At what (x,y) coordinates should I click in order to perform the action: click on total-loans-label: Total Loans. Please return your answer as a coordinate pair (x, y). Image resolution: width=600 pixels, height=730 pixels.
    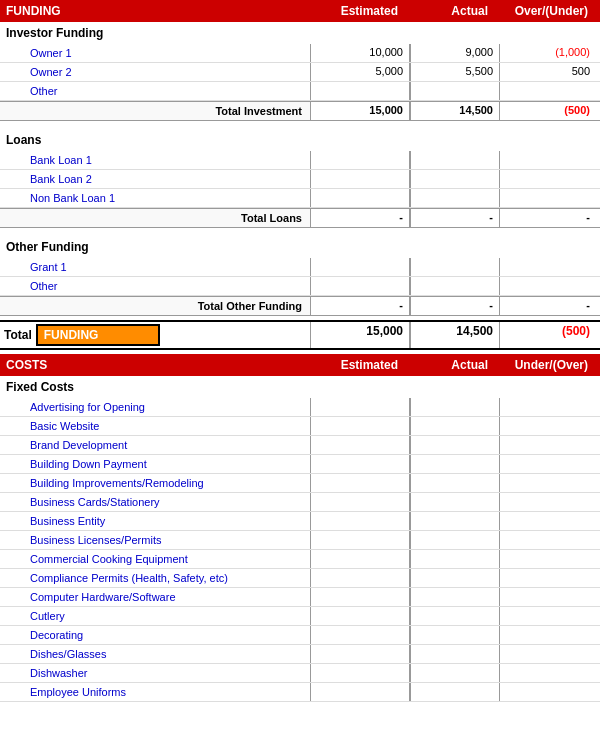
    Looking at the image, I should click on (155, 218).